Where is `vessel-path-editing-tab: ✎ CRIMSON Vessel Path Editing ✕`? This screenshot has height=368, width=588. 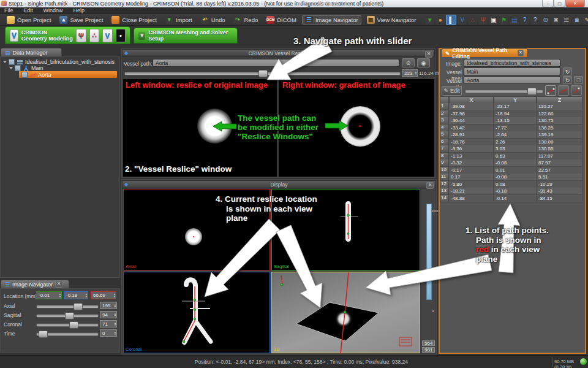
vessel-path-editing-tab: ✎ CRIMSON Vessel Path Editing ✕ is located at coordinates (484, 53).